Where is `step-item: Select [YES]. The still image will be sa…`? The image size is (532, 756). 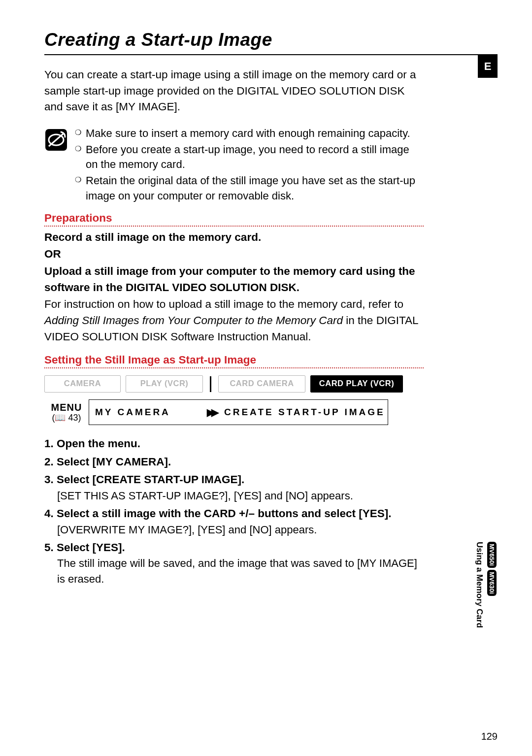 step-item: Select [YES]. The still image will be sa… is located at coordinates (234, 563).